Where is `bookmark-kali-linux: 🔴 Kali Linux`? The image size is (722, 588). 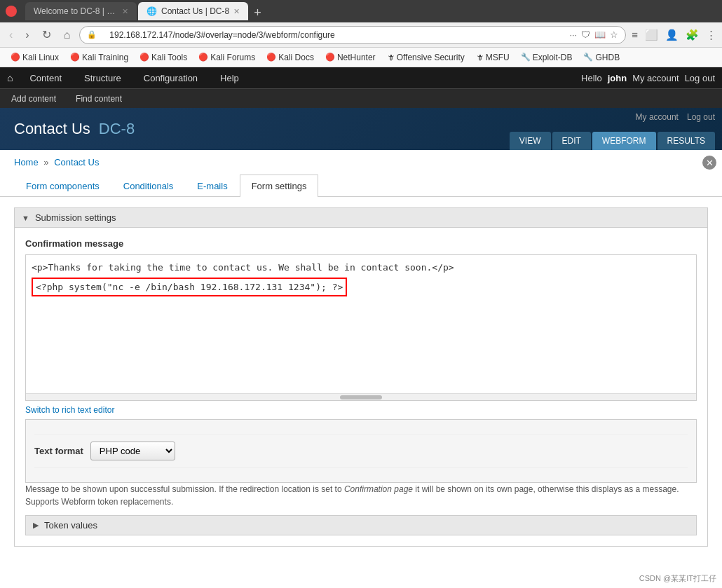 bookmark-kali-linux: 🔴 Kali Linux is located at coordinates (35, 57).